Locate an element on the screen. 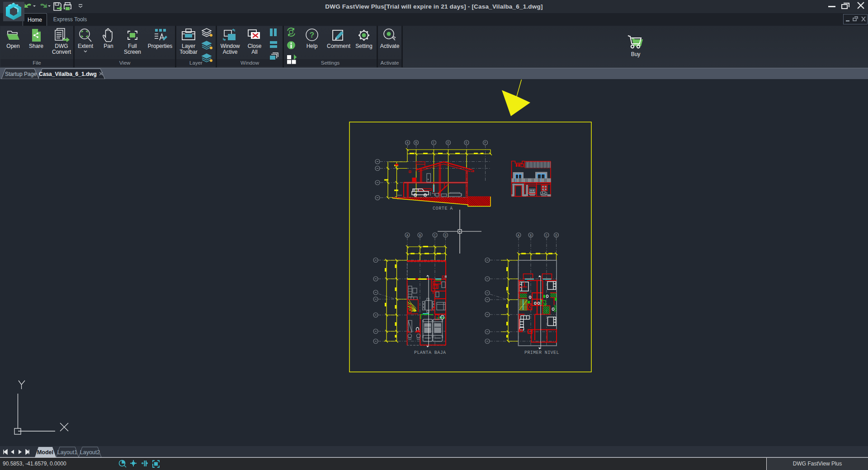 The width and height of the screenshot is (868, 470). svg-text: Model is located at coordinates (45, 452).